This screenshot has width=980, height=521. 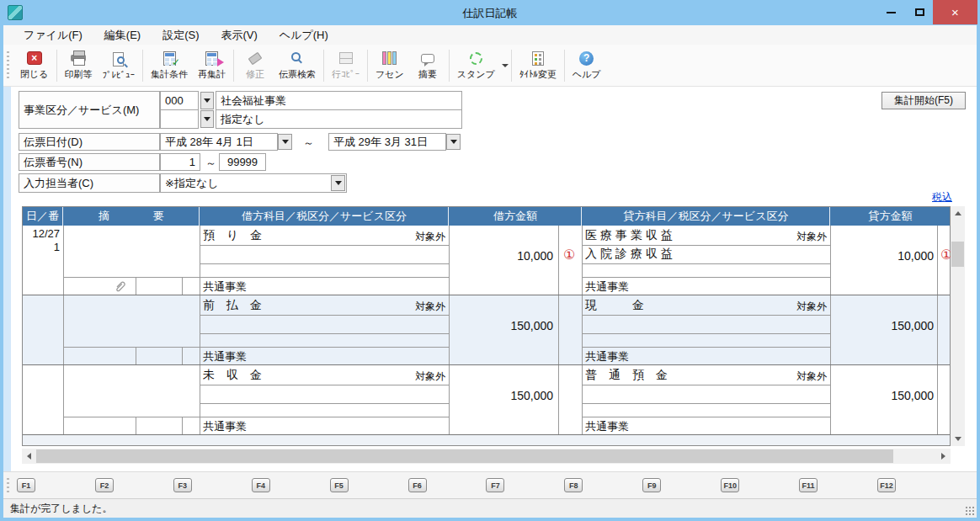 I want to click on toolbar-print-button: 印刷等, so click(x=79, y=66).